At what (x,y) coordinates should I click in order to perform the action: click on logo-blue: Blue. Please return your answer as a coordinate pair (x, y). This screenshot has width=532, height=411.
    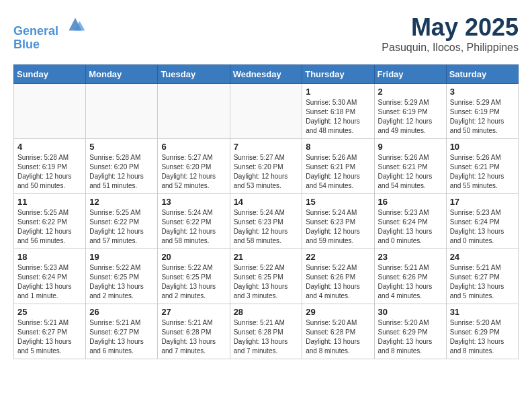
    Looking at the image, I should click on (50, 45).